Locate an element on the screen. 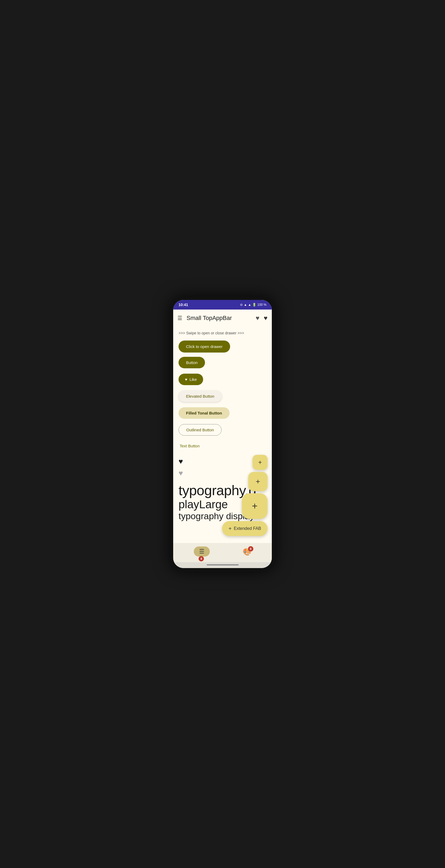 This screenshot has height=868, width=445. main-content: >>> Swipe to open or close drawer >>> Cl… is located at coordinates (222, 435).